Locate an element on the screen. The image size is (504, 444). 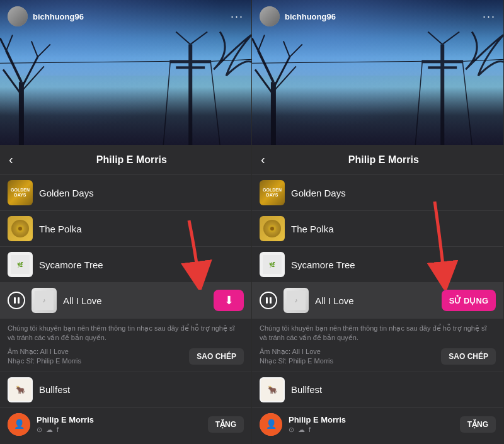
list-item-active: ♪ All I Love ⬇ is located at coordinates (126, 301).